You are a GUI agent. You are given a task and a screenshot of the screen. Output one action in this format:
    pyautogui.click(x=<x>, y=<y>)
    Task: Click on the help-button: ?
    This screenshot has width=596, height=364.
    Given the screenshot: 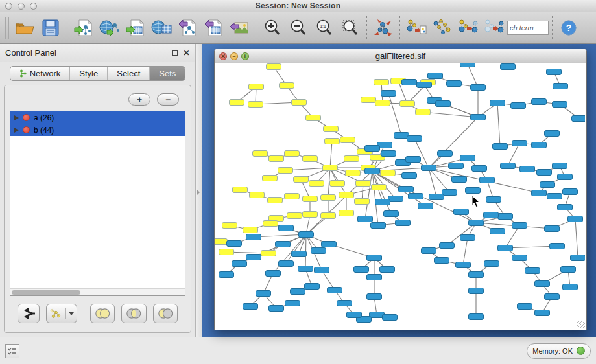 What is the action you would take?
    pyautogui.click(x=569, y=28)
    